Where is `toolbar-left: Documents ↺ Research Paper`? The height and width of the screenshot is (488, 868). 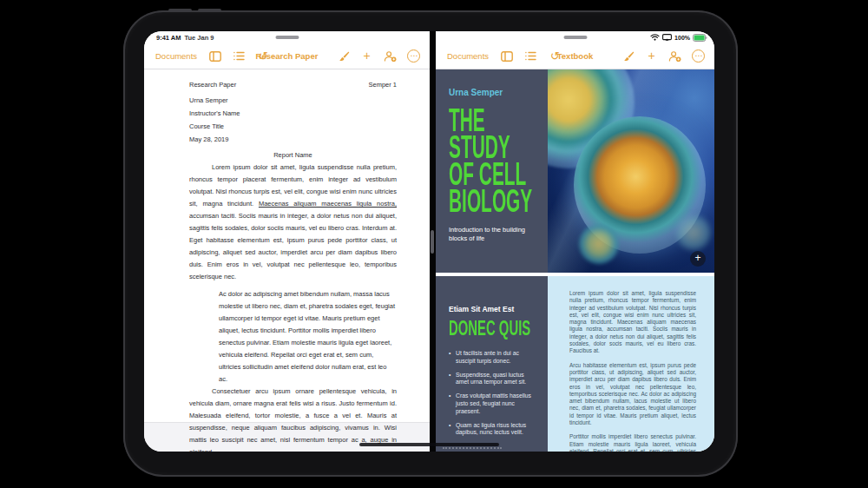 toolbar-left: Documents ↺ Research Paper is located at coordinates (286, 56).